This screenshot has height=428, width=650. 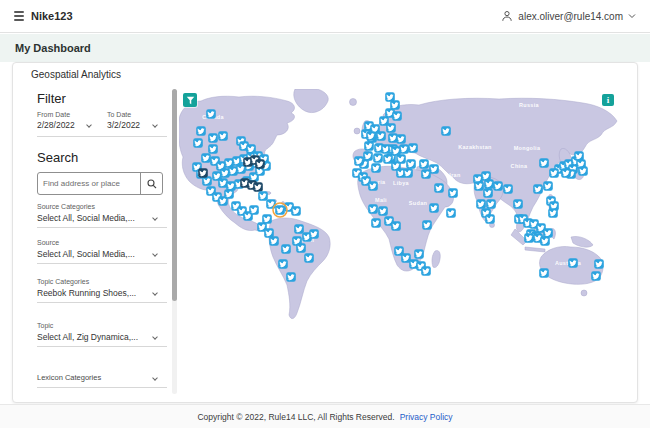 I want to click on topic-chevron-icon, so click(x=155, y=337).